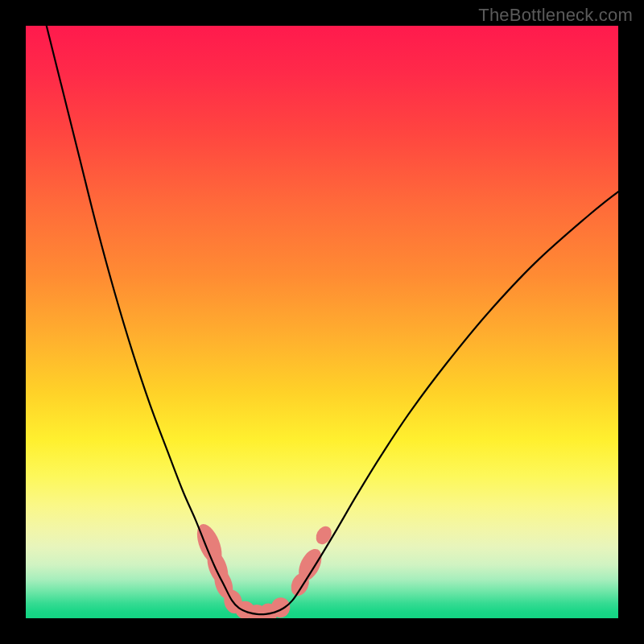  I want to click on watermark-text: TheBottleneck.com, so click(555, 15).